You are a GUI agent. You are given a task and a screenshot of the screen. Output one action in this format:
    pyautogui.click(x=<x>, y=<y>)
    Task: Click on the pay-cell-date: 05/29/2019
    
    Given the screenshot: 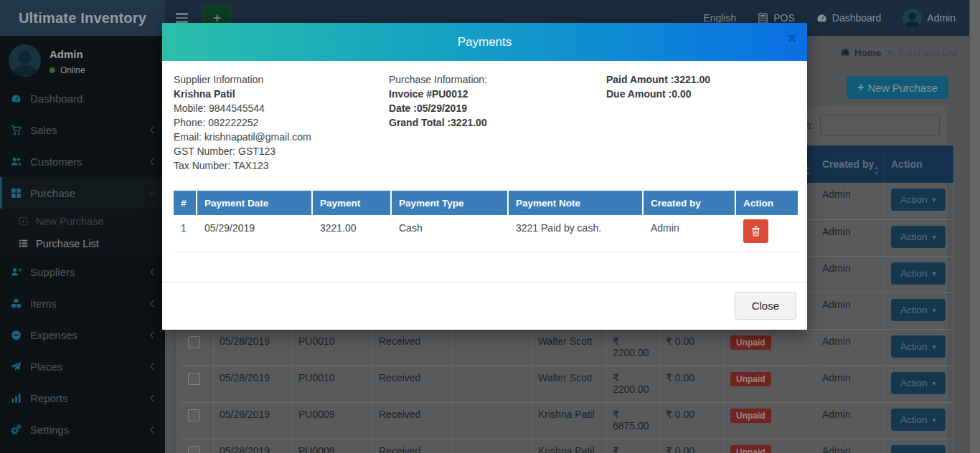 What is the action you would take?
    pyautogui.click(x=255, y=234)
    